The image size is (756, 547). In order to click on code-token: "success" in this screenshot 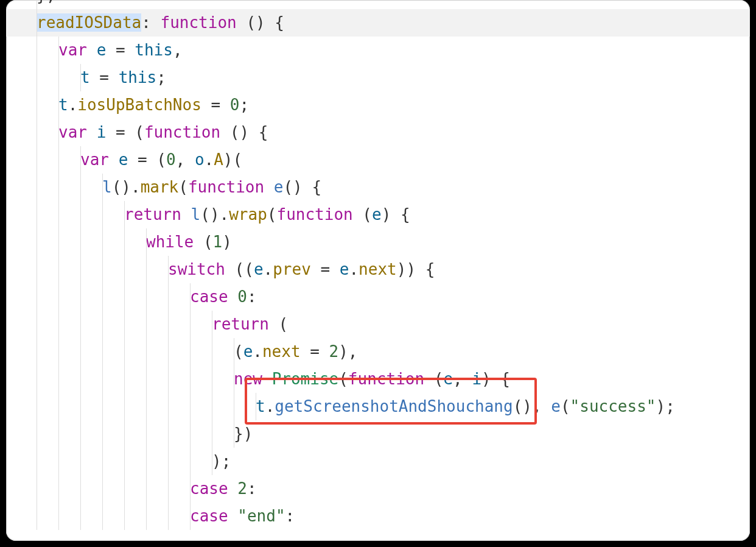, I will do `click(614, 406)`.